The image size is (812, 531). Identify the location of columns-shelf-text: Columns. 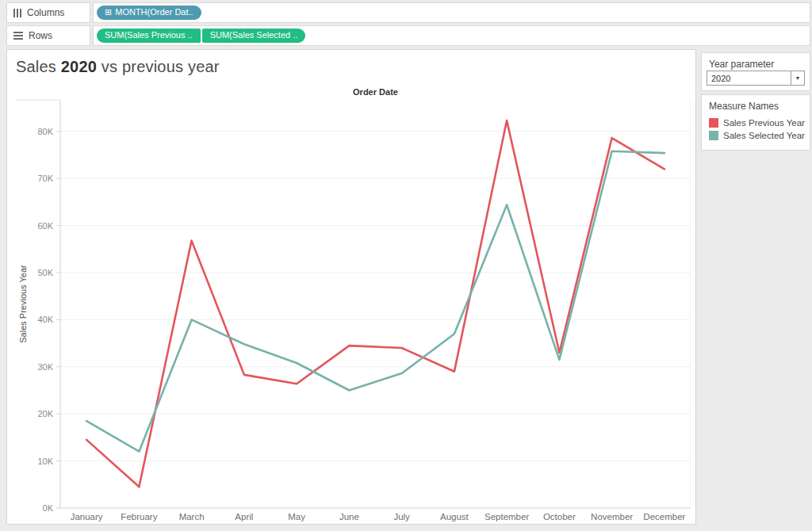
(46, 13).